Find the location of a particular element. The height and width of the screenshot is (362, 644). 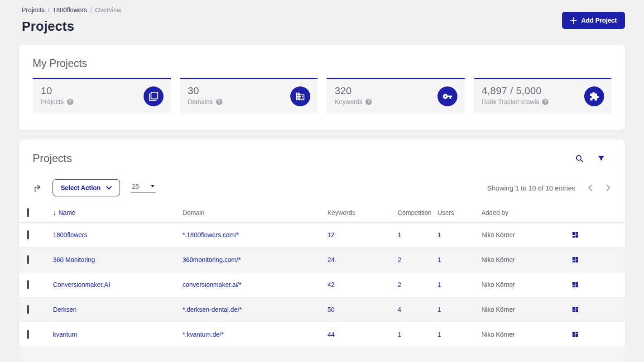

select-all-checkbox is located at coordinates (28, 213).